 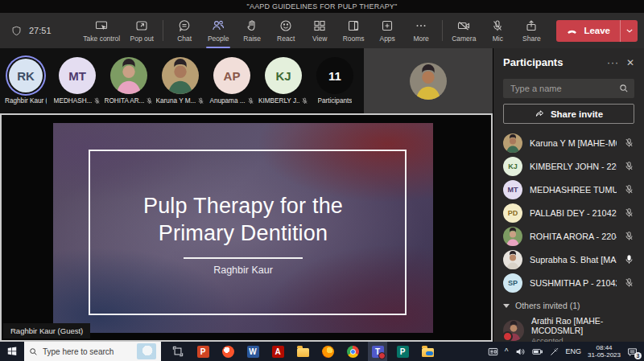 I want to click on people-button: People, so click(x=218, y=31).